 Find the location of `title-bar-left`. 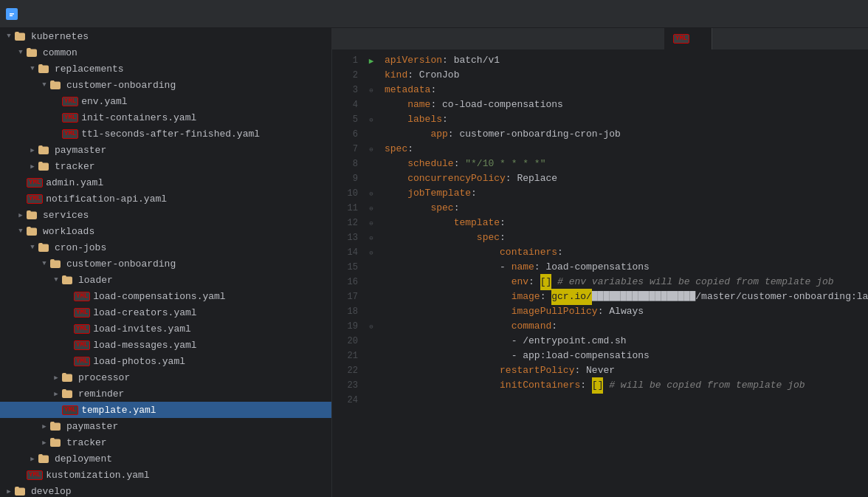

title-bar-left is located at coordinates (80, 14).